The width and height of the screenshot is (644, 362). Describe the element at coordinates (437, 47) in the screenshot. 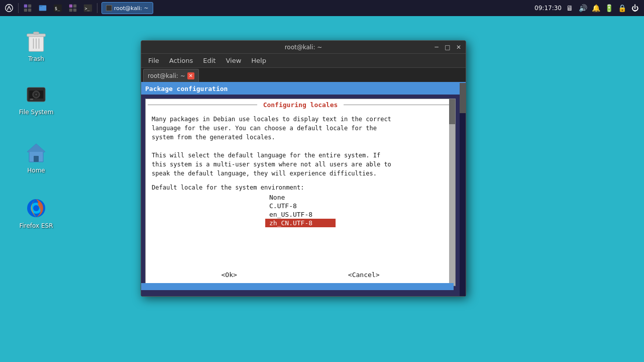

I see `minimize-button: ─` at that location.